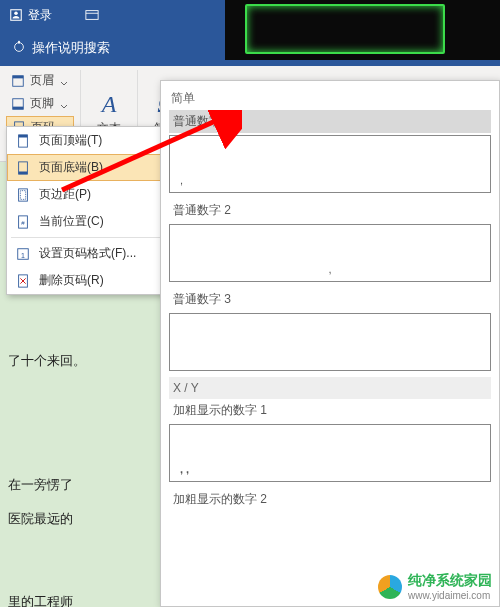  What do you see at coordinates (330, 210) in the screenshot?
I see `gallery-item-label: 普通数字 2` at bounding box center [330, 210].